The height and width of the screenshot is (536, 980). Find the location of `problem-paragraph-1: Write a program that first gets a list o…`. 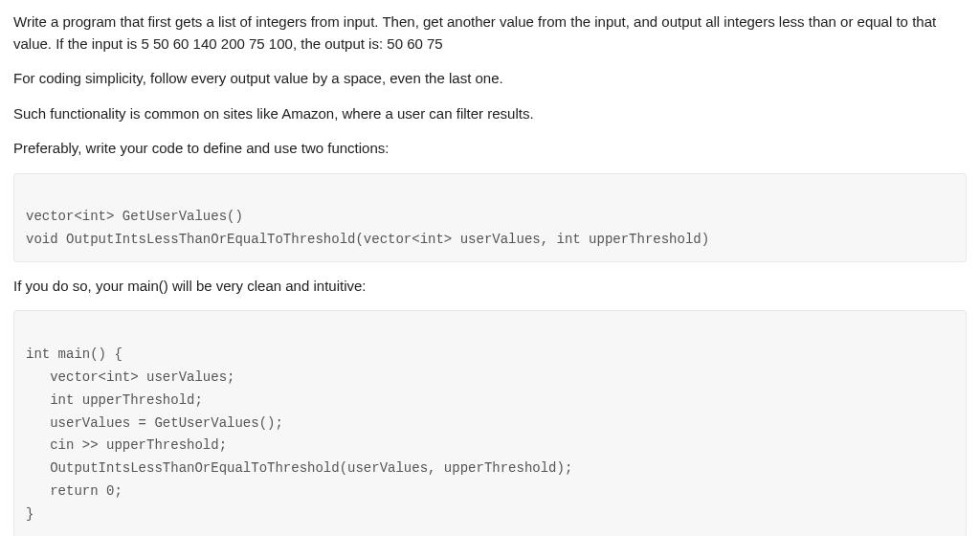

problem-paragraph-1: Write a program that first gets a list o… is located at coordinates (490, 33).